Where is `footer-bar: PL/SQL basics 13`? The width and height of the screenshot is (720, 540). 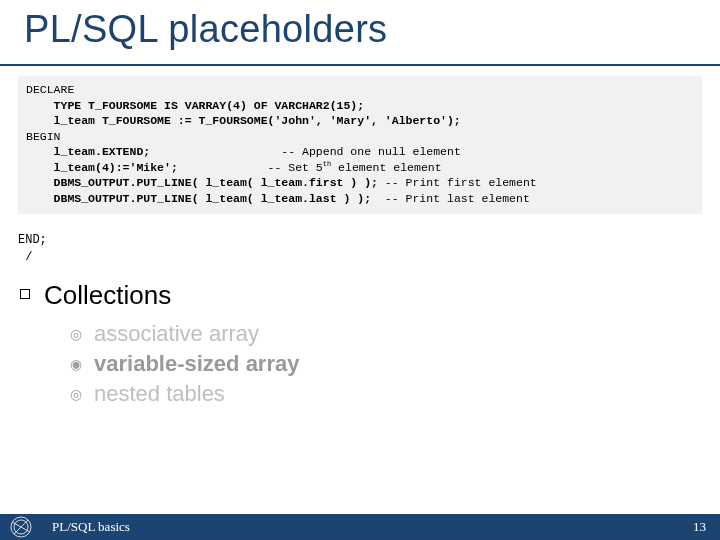
footer-bar: PL/SQL basics 13 is located at coordinates (360, 527).